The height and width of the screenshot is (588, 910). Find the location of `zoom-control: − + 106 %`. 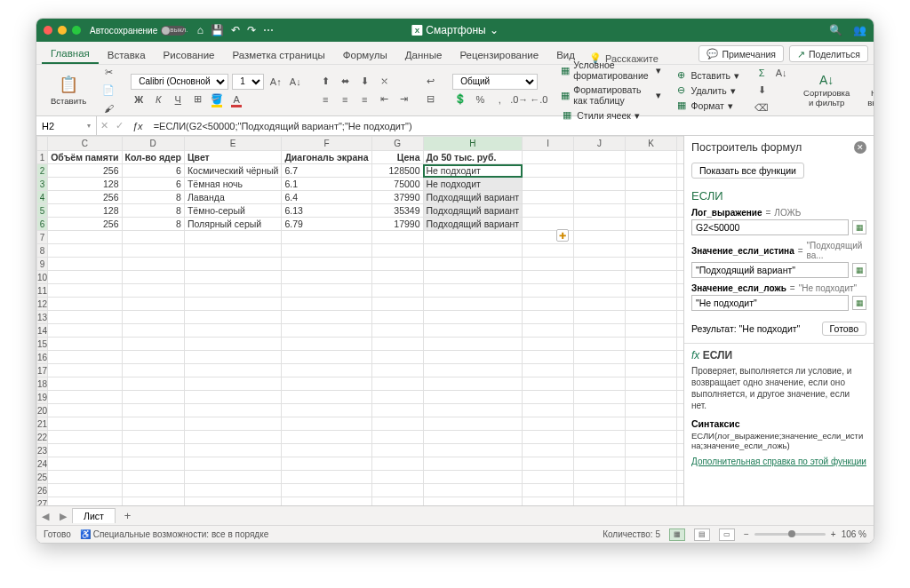

zoom-control: − + 106 % is located at coordinates (805, 535).